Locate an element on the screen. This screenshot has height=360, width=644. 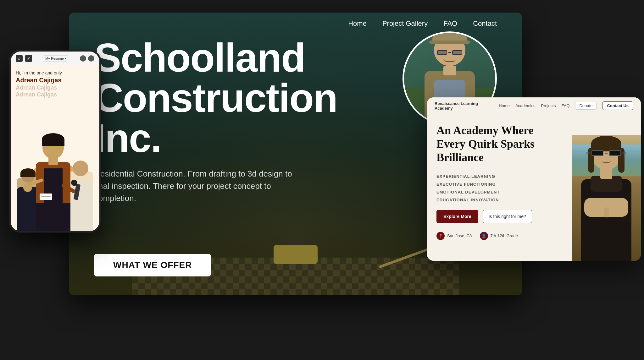
title-line2: Construction Inc. is located at coordinates (216, 118).